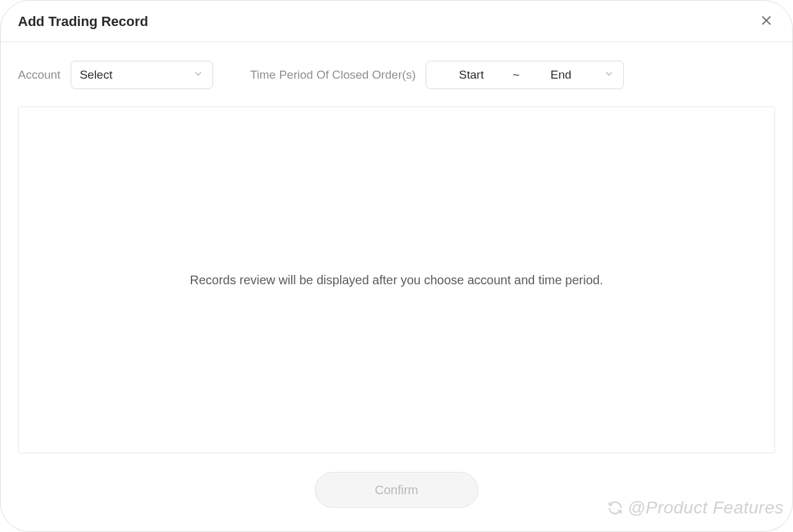 This screenshot has height=532, width=793. What do you see at coordinates (396, 280) in the screenshot?
I see `records-placeholder-text: Records review will be displayed after y…` at bounding box center [396, 280].